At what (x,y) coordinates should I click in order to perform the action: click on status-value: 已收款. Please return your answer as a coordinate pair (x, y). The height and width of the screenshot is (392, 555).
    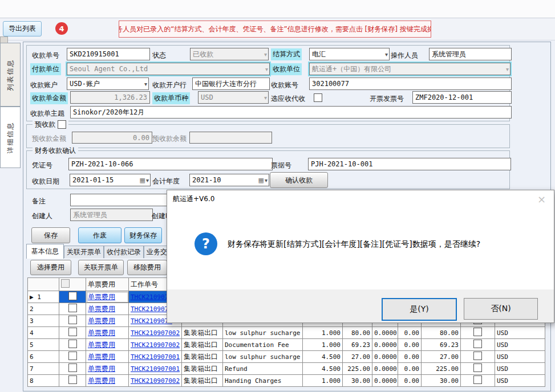
    Looking at the image, I should click on (228, 55).